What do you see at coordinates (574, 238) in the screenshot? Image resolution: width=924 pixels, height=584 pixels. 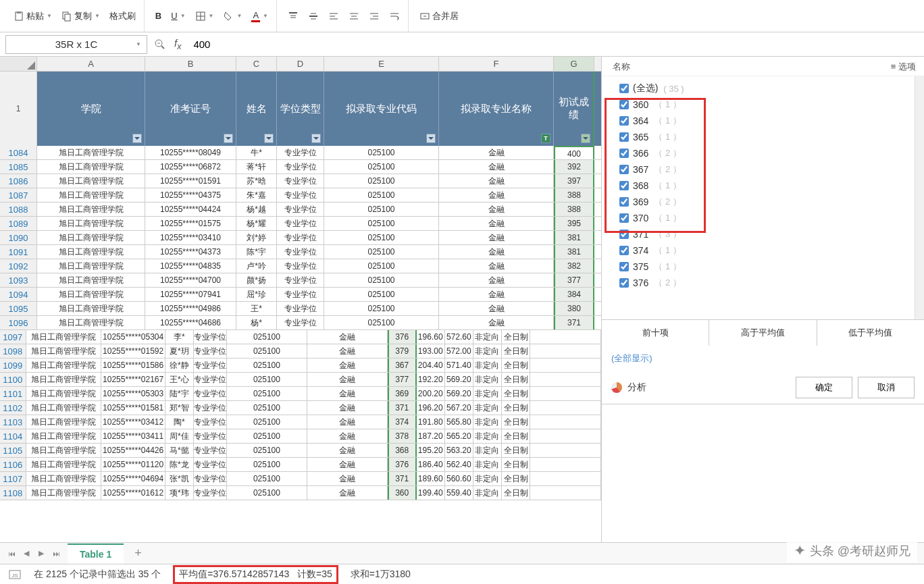 I see `cell-score: 381` at bounding box center [574, 238].